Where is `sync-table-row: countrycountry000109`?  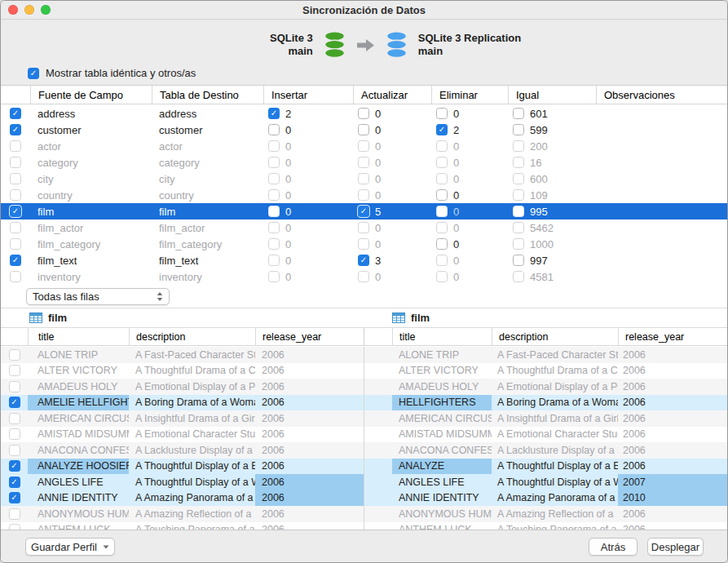
sync-table-row: countrycountry000109 is located at coordinates (364, 195).